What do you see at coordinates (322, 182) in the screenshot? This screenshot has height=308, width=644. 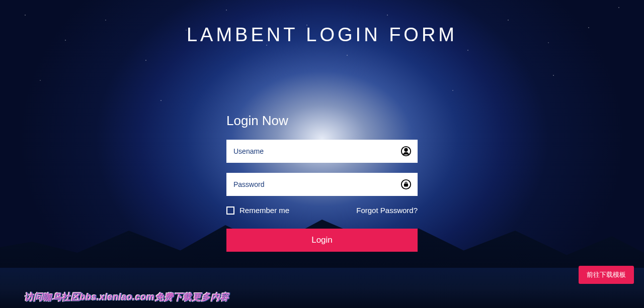 I see `login-form: Login Now Remember me Forgot Password?` at bounding box center [322, 182].